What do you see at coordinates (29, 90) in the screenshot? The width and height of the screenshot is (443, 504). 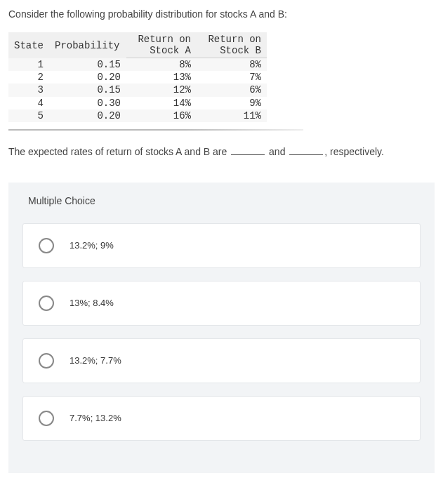 I see `cell-state: 3` at bounding box center [29, 90].